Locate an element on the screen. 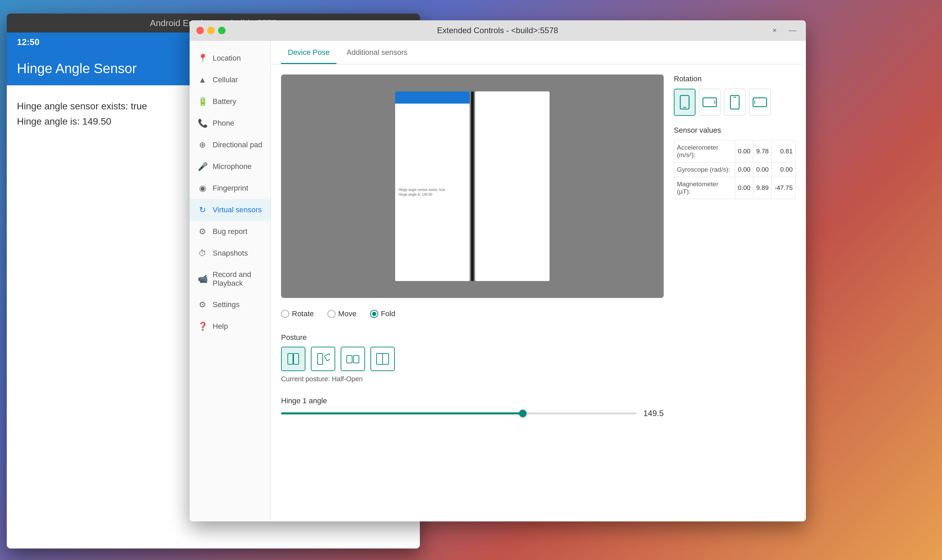 The height and width of the screenshot is (560, 942). close-button is located at coordinates (200, 31).